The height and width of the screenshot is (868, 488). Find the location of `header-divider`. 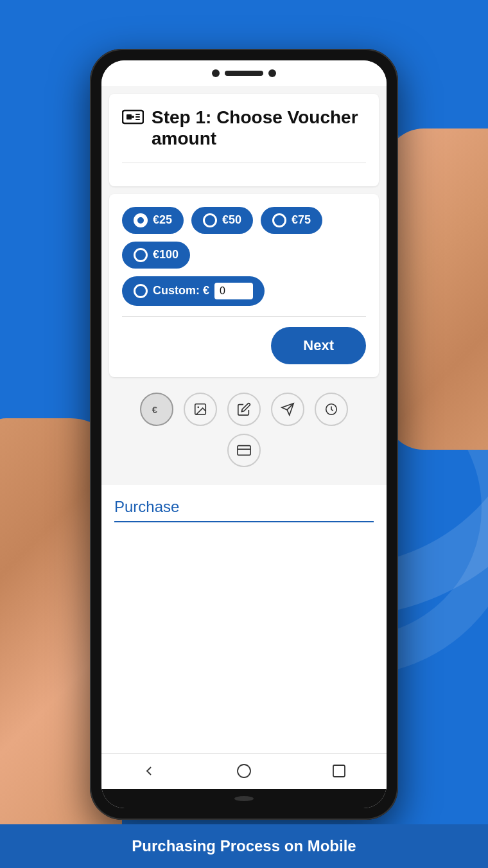

header-divider is located at coordinates (244, 163).